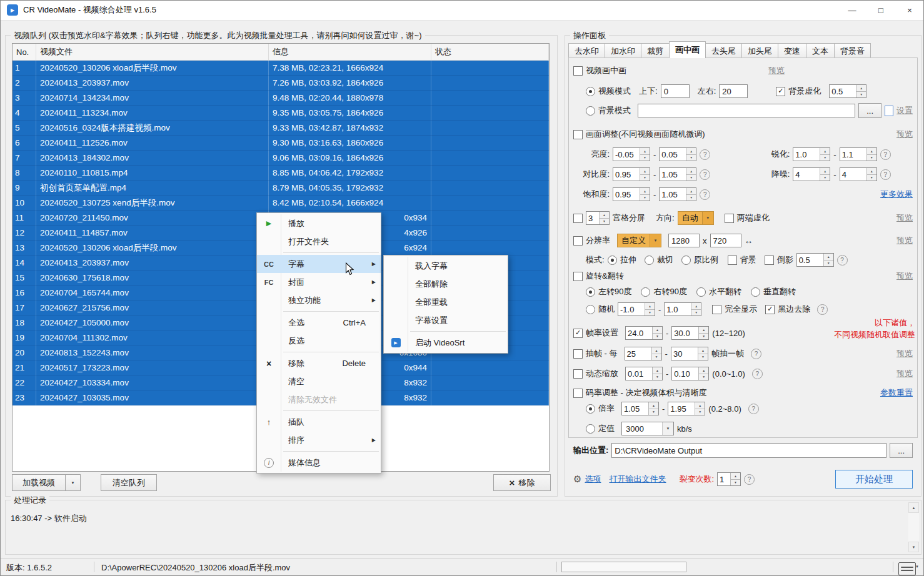  I want to click on table-row: 620240411_112526.mov9.30 MB, 03:16.63, 1…, so click(281, 143).